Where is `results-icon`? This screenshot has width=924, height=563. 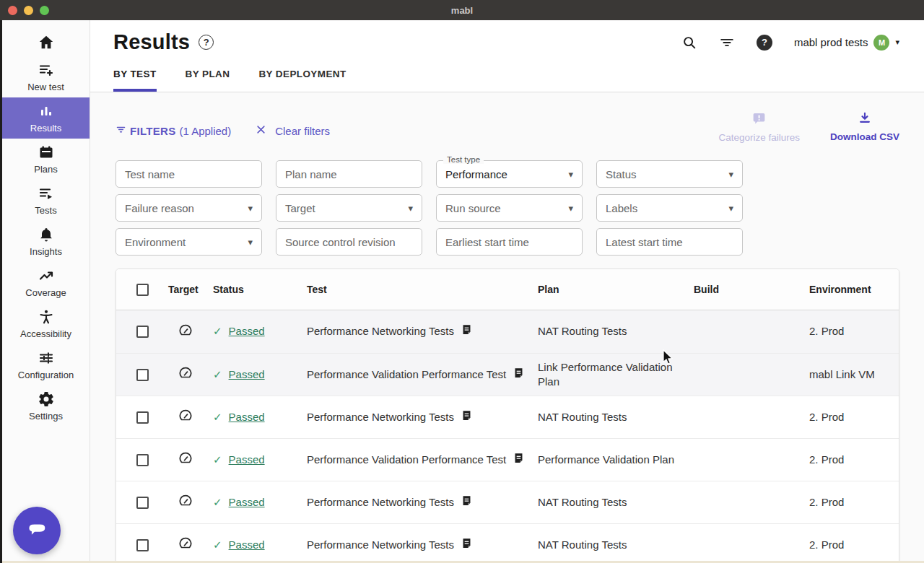
results-icon is located at coordinates (46, 111).